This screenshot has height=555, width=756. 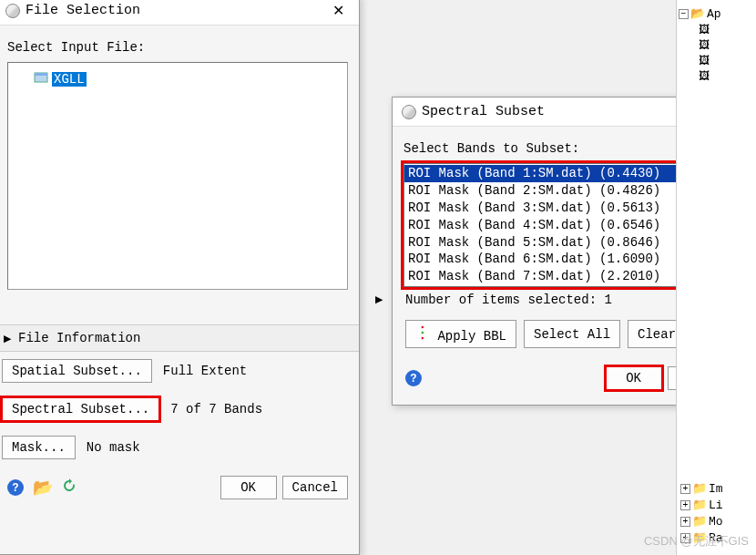 I want to click on bbl-icon: ▸▸▸, so click(x=423, y=333).